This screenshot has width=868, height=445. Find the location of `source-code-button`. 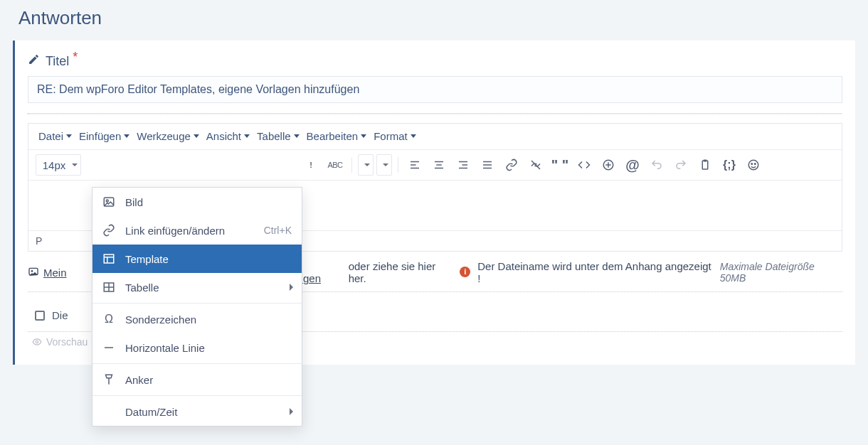

source-code-button is located at coordinates (584, 165).